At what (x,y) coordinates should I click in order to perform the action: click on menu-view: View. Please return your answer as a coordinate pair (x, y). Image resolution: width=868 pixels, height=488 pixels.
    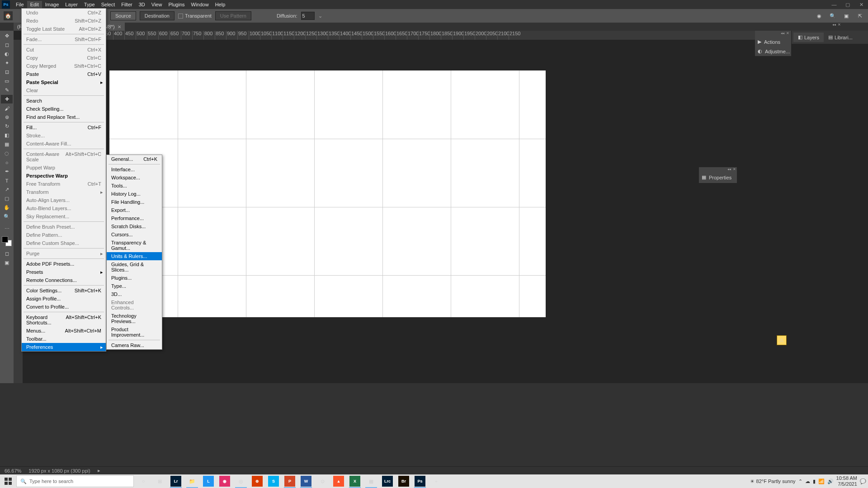
    Looking at the image, I should click on (157, 5).